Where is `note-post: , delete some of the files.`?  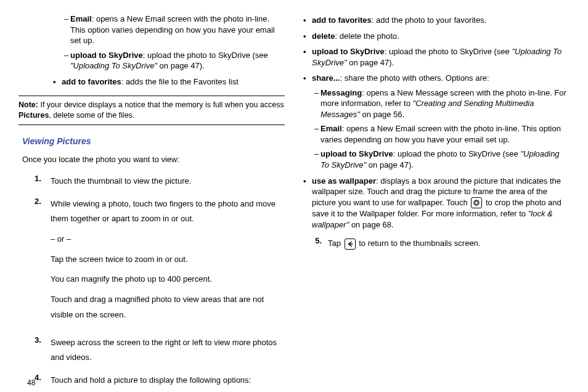 note-post: , delete some of the files. is located at coordinates (91, 115).